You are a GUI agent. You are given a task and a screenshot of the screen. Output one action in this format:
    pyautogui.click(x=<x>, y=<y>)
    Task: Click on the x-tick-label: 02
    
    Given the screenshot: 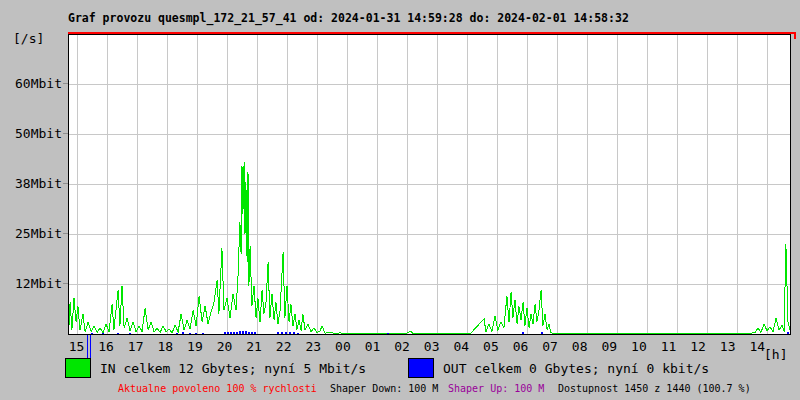 What is the action you would take?
    pyautogui.click(x=402, y=346)
    